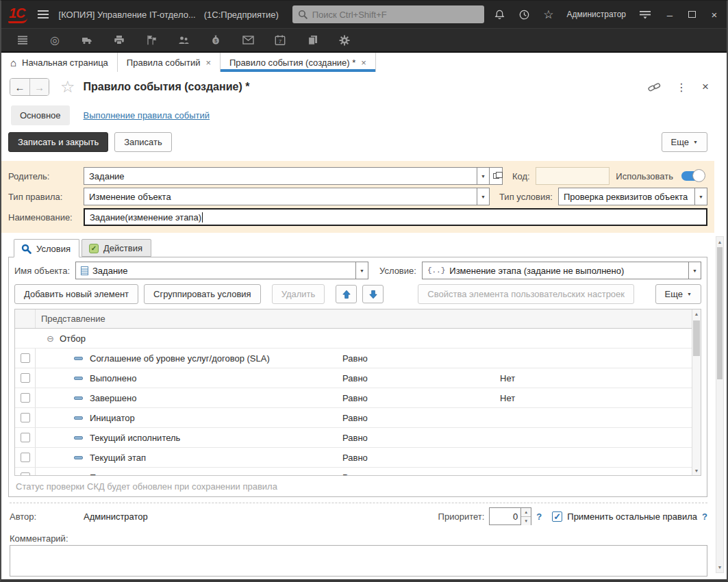  Describe the element at coordinates (720, 405) in the screenshot. I see `form-scrollbar: ▲ ▼` at that location.